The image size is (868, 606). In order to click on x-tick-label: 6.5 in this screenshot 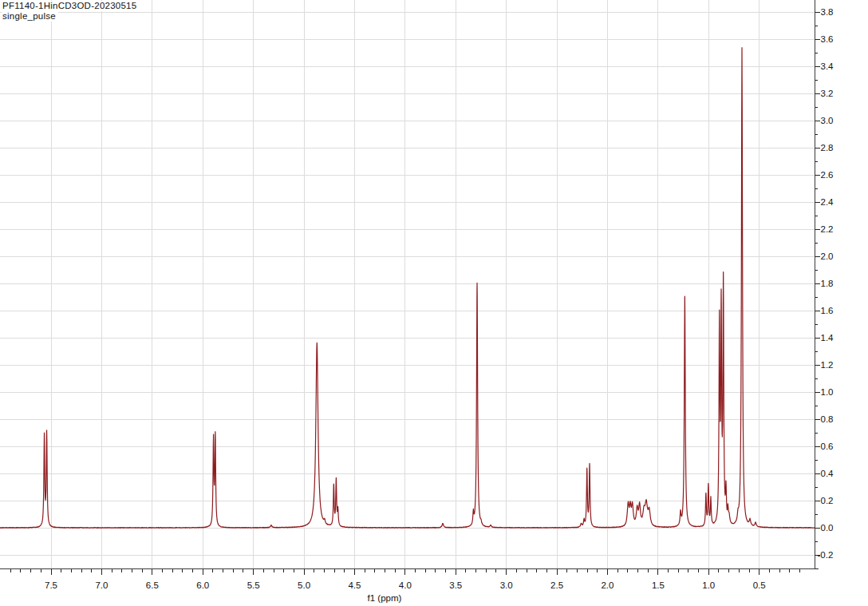, I will do `click(152, 585)`.